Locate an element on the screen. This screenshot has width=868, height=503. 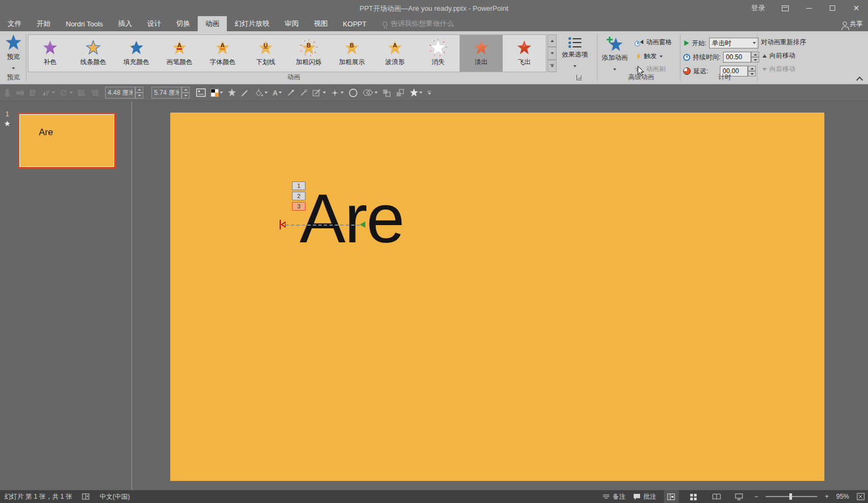
eyedropper-alt-button is located at coordinates (304, 93).